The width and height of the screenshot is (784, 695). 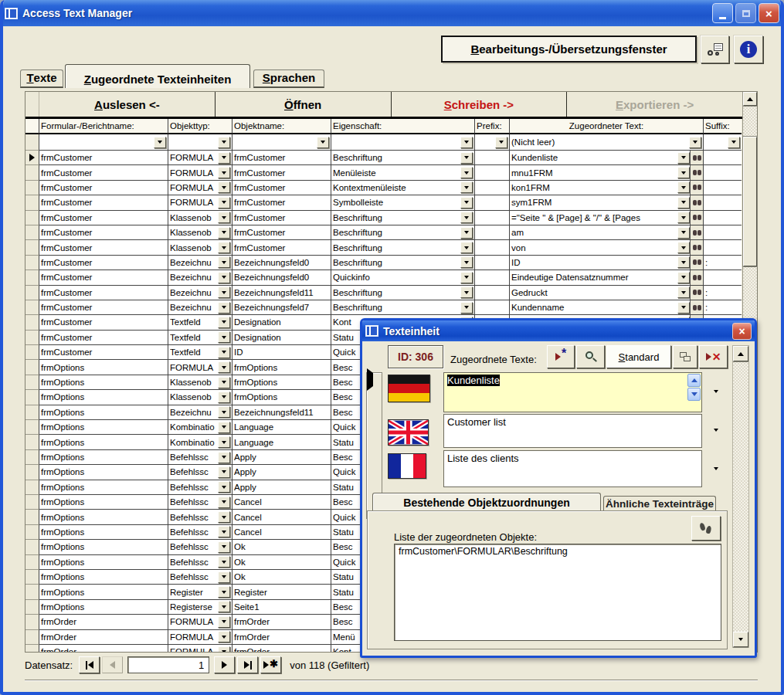 I want to click on info-button: i, so click(x=748, y=49).